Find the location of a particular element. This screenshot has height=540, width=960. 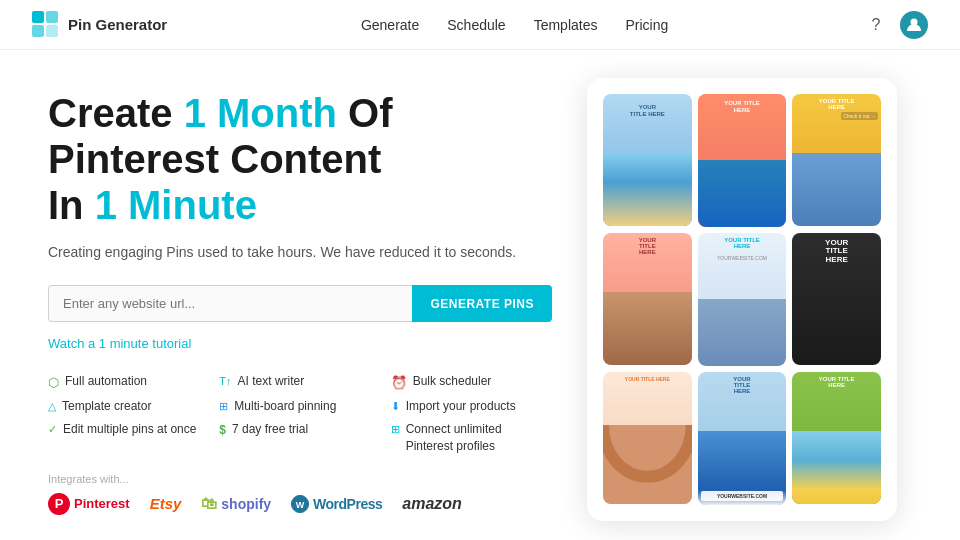

generate-button: GENERATE PINS is located at coordinates (482, 304).